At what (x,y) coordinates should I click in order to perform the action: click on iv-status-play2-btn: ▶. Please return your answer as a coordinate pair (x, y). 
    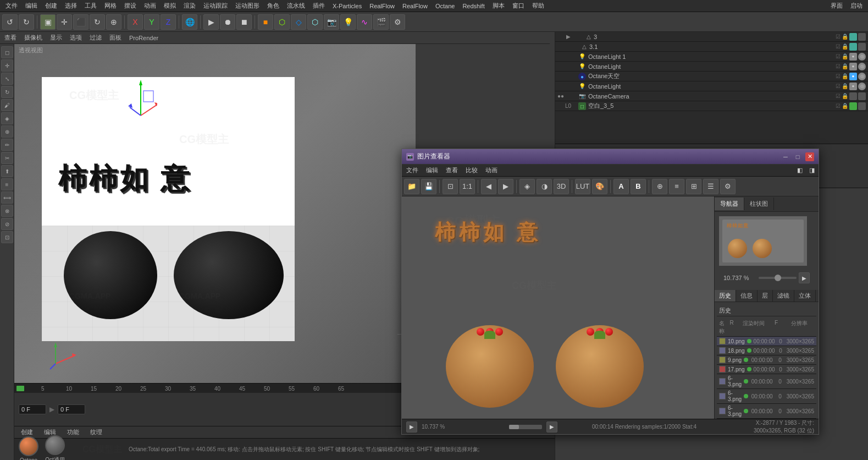
    Looking at the image, I should click on (552, 427).